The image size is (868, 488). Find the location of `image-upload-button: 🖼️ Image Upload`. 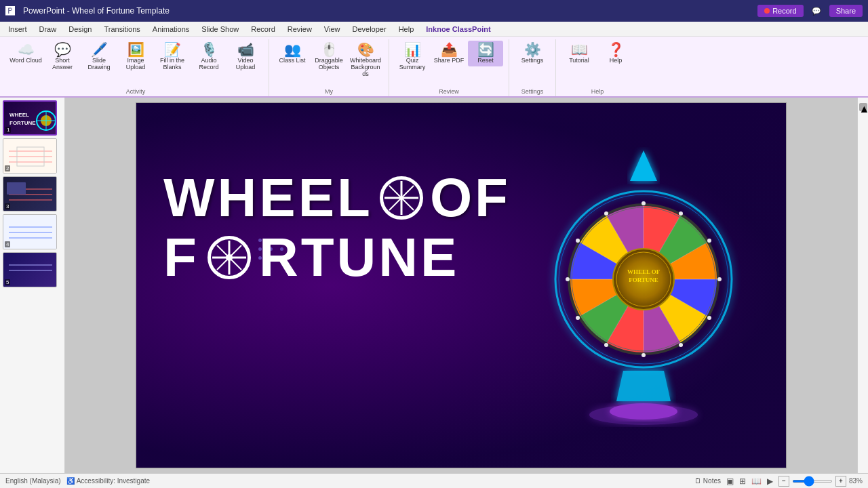

image-upload-button: 🖼️ Image Upload is located at coordinates (136, 57).